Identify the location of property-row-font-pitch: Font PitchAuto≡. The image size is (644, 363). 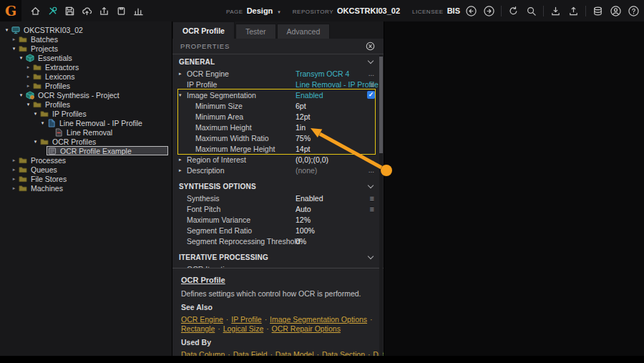
(278, 209).